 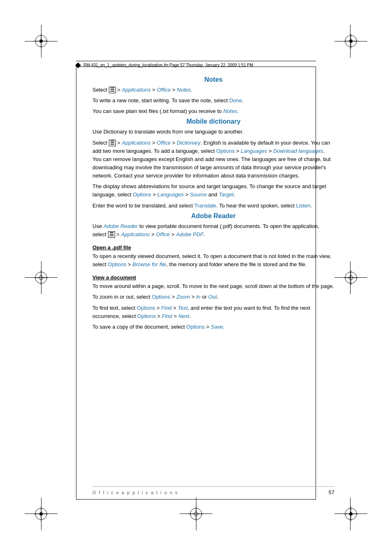 What do you see at coordinates (214, 111) in the screenshot?
I see `notes-para3: You can save plain text files (.txt form…` at bounding box center [214, 111].